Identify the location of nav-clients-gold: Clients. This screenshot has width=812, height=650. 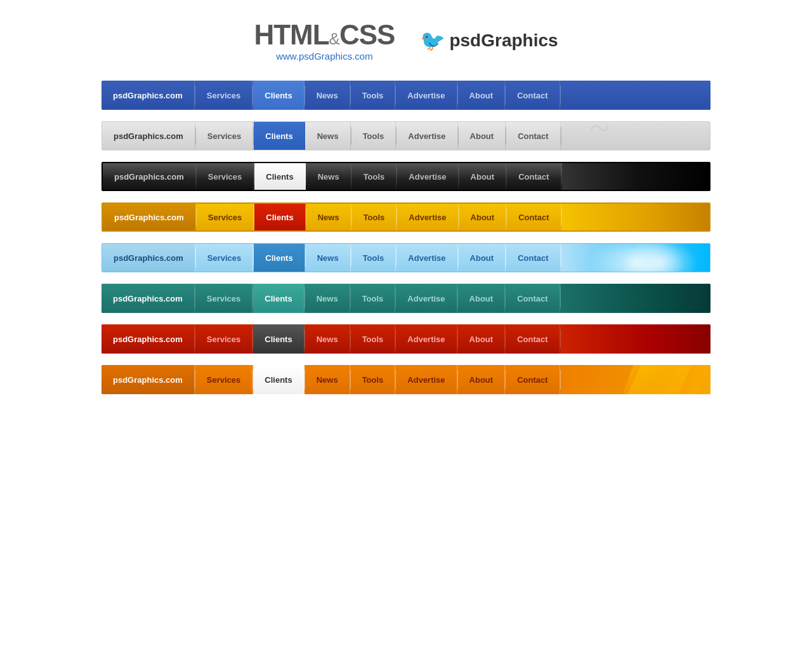
(280, 217).